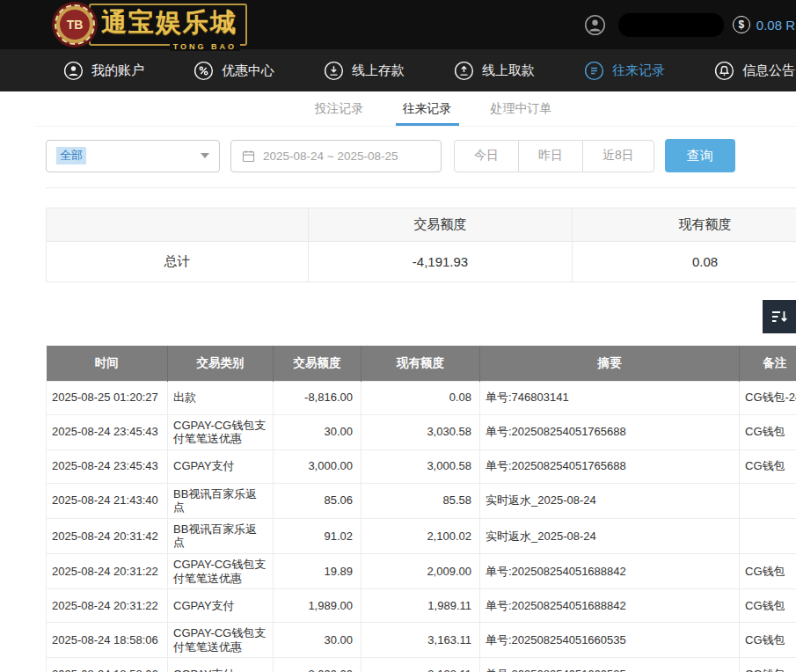 The width and height of the screenshot is (796, 672). I want to click on nav-item-label: 信息公告, so click(769, 70).